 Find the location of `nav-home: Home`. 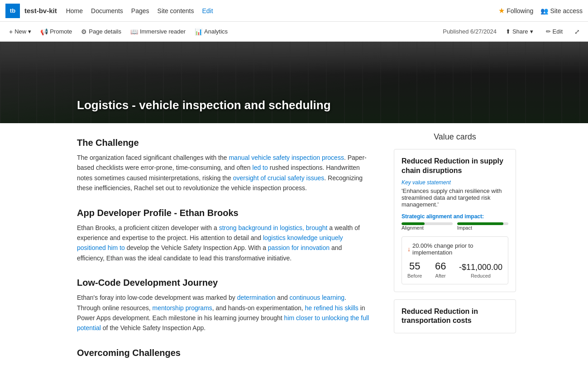

nav-home: Home is located at coordinates (74, 11).